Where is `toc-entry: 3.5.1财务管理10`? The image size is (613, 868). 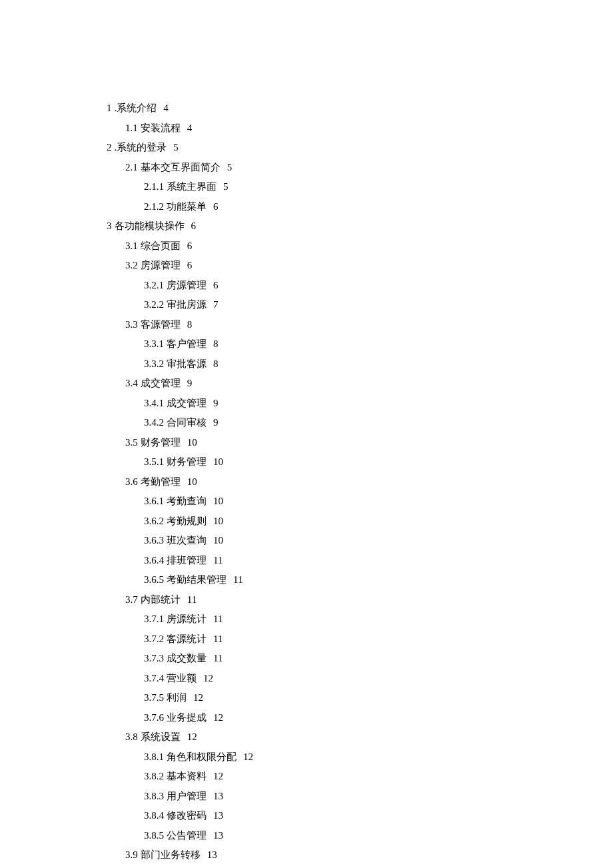
toc-entry: 3.5.1财务管理10 is located at coordinates (360, 462).